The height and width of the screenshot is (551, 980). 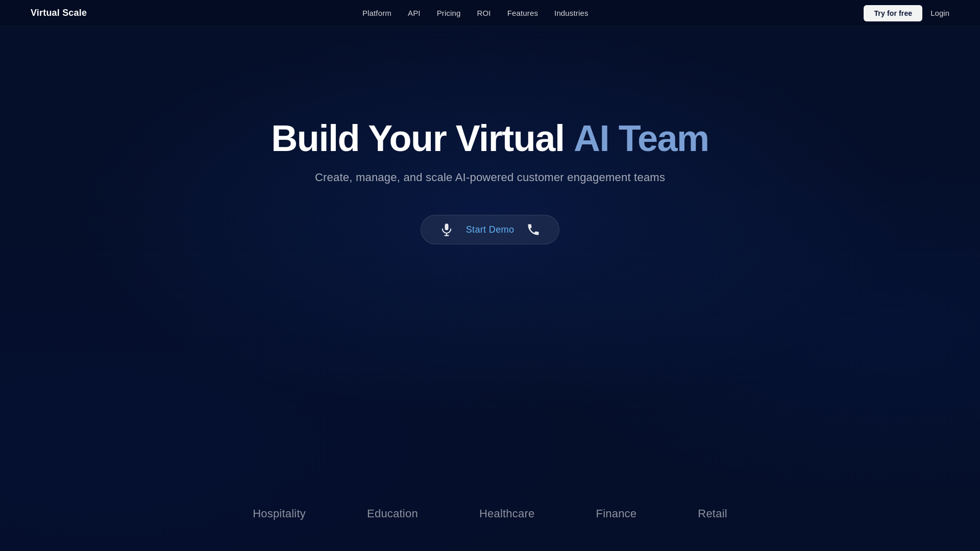 I want to click on nav-link-api: API, so click(x=414, y=13).